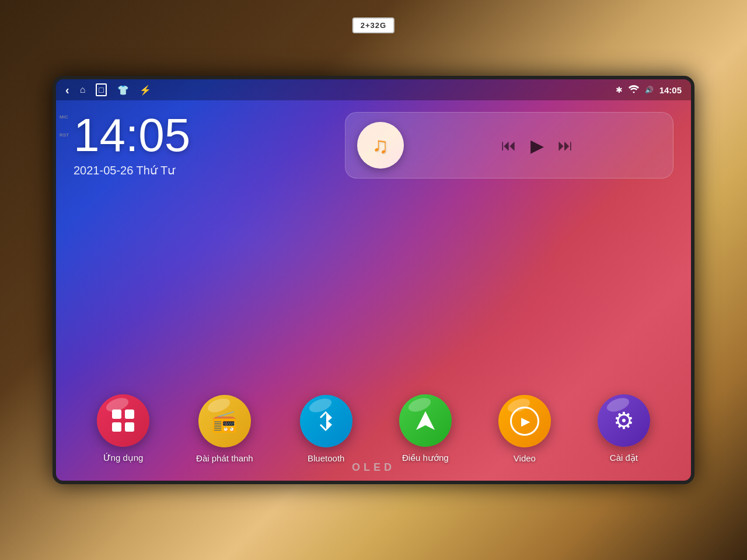  Describe the element at coordinates (124, 458) in the screenshot. I see `app-label-ung-dung: Ứng dụng` at that location.